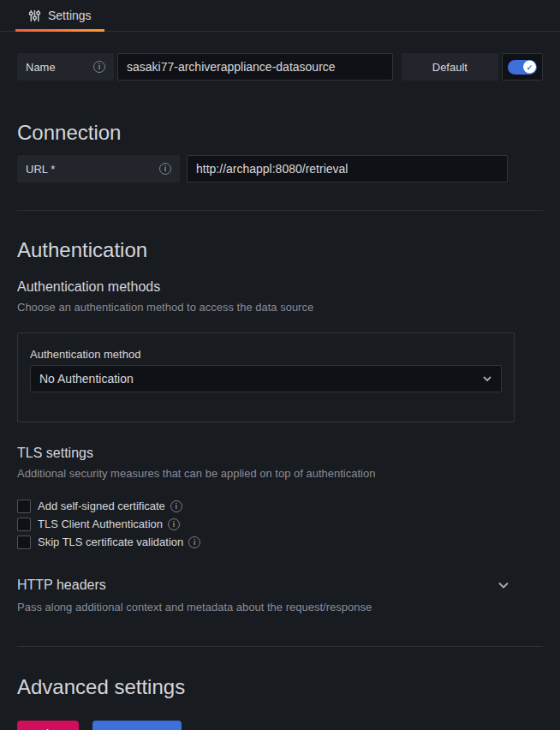  I want to click on checkbox-row-self-signed-certificate: Add self-signed certificate i, so click(280, 506).